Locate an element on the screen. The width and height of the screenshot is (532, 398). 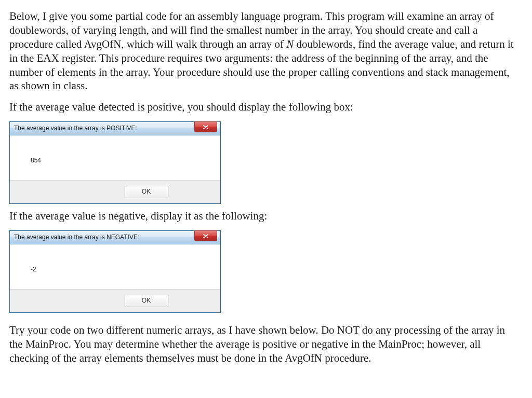
dialog-titlebar: The average value in the array is NEGATI… is located at coordinates (115, 238).